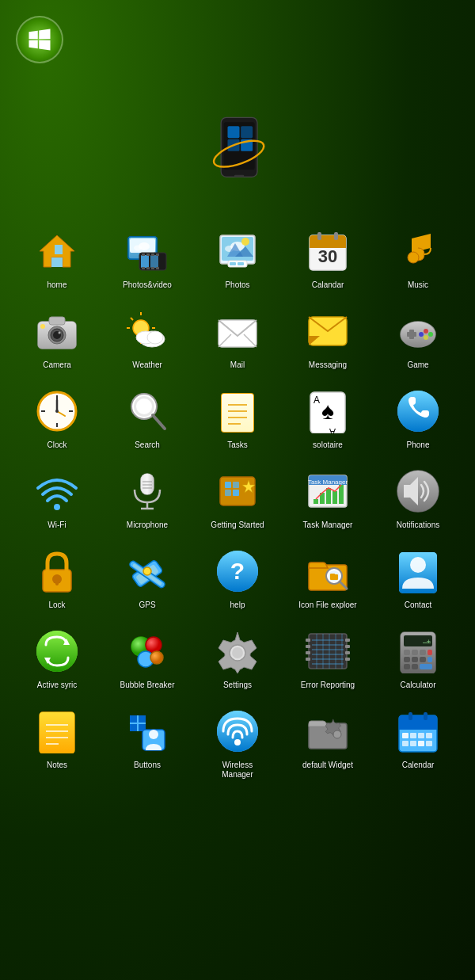 Image resolution: width=475 pixels, height=980 pixels. What do you see at coordinates (147, 658) in the screenshot?
I see `app-icon-bubble-breaker: Bubble Breaker` at bounding box center [147, 658].